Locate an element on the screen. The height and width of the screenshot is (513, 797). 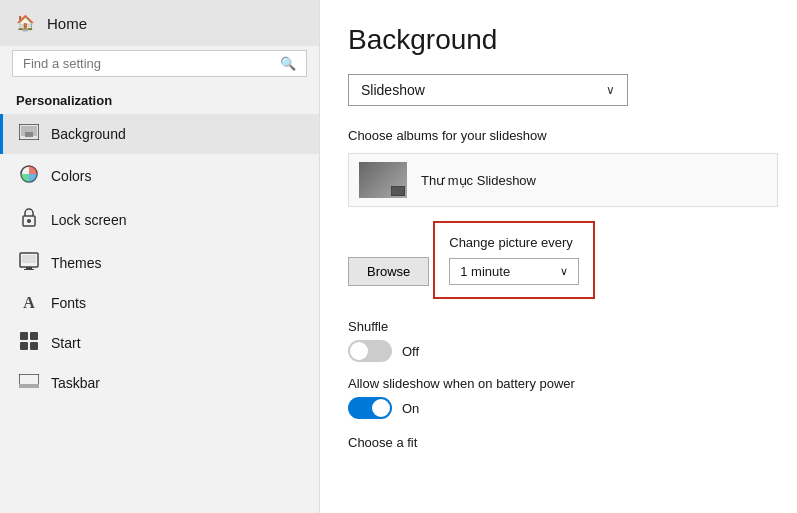
album-name: Thư mục Slideshow is located at coordinates (478, 180).